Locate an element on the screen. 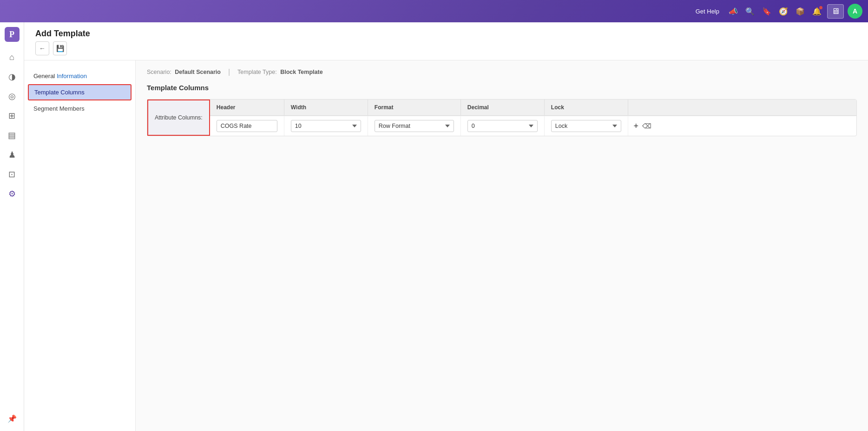 The height and width of the screenshot is (431, 868). scenario-label: Scenario: Default Scenario is located at coordinates (184, 72).